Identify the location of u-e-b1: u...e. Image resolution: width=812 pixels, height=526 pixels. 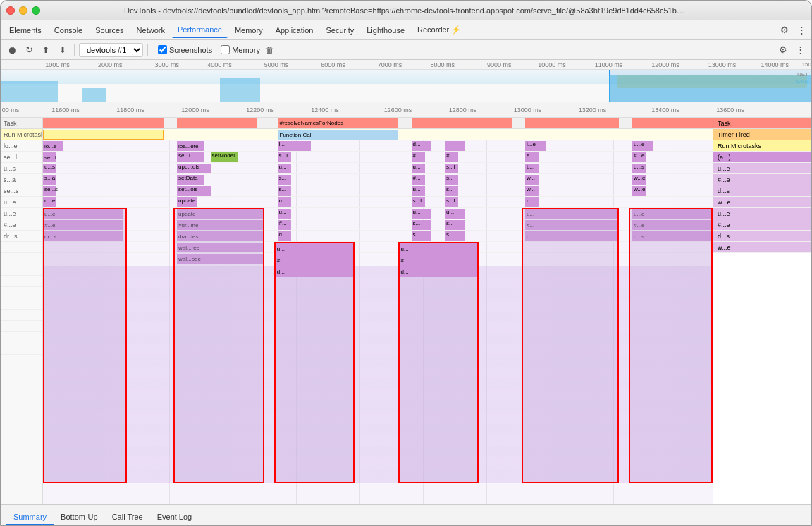
(49, 202).